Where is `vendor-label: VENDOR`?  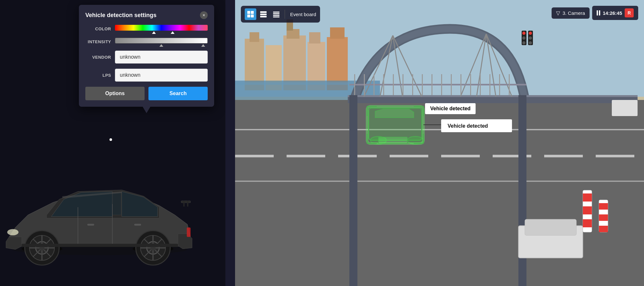
vendor-label: VENDOR is located at coordinates (98, 57).